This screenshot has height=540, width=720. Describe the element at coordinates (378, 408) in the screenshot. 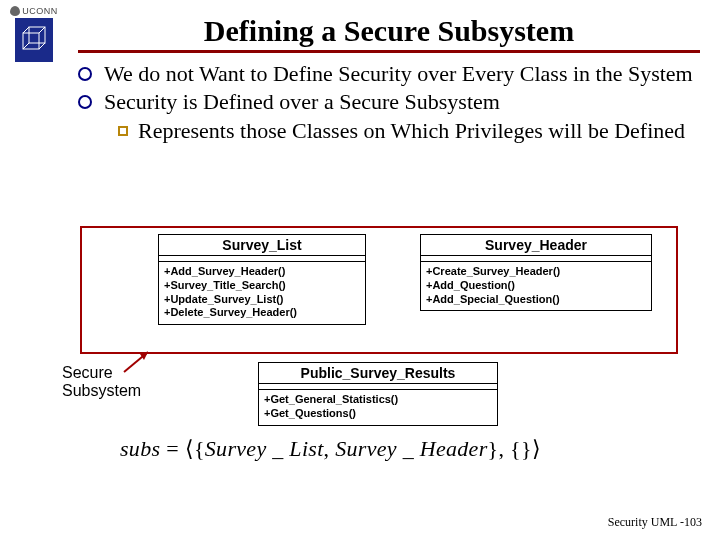

I see `uml-operations: +Get_General_Statistics() +Get_Questions…` at that location.